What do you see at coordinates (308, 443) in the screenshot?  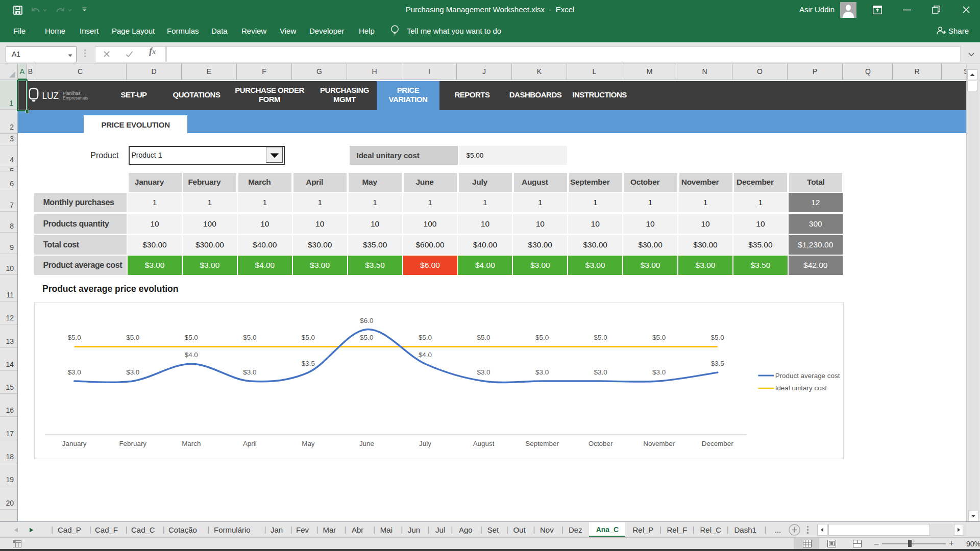 I see `svg-text: May` at bounding box center [308, 443].